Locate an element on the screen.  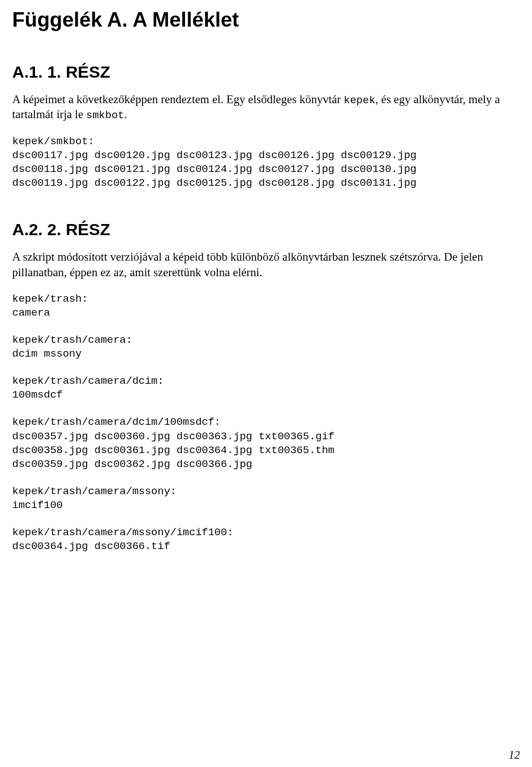
listing-trash: kepek/trash: camera is located at coordinates (266, 306).